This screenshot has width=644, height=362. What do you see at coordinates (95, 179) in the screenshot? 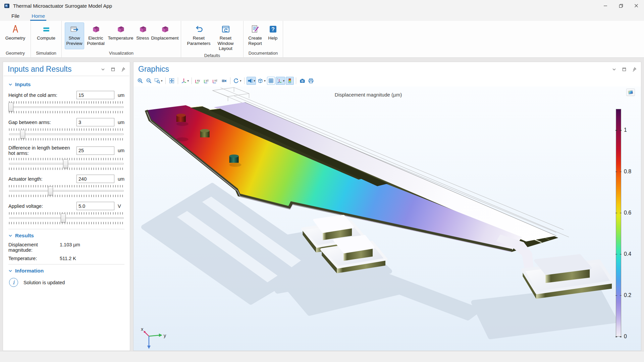
I see `actuator-length-input` at bounding box center [95, 179].